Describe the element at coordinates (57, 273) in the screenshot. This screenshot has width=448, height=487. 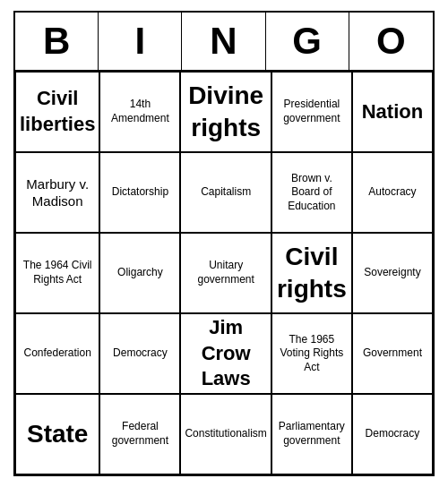
I see `bingo-cell-10: The 1964 Civil Rights Act` at that location.